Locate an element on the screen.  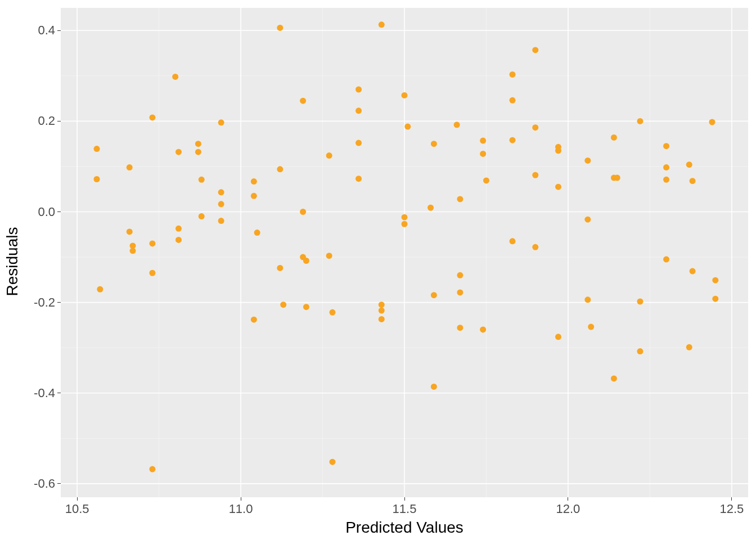
x-axis-title: Predicted Values is located at coordinates (404, 528).